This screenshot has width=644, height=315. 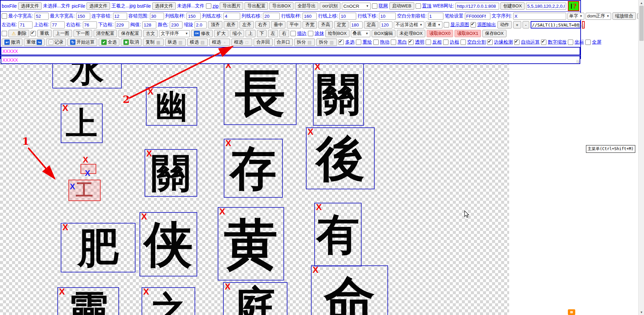 What do you see at coordinates (348, 16) in the screenshot?
I see `row-line-up-input` at bounding box center [348, 16].